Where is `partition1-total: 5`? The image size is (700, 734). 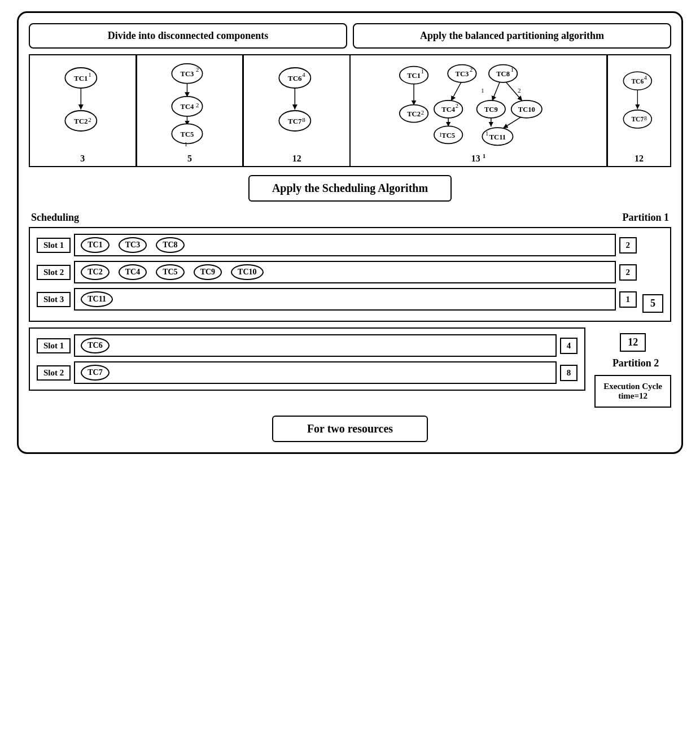
partition1-total: 5 is located at coordinates (653, 304).